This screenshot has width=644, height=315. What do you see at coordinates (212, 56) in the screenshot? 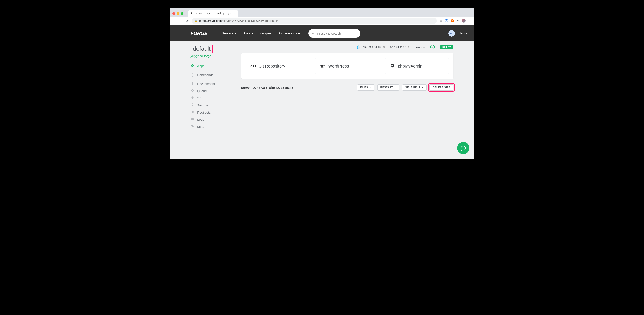
I see `server-name-link: jollygood-forge` at bounding box center [212, 56].